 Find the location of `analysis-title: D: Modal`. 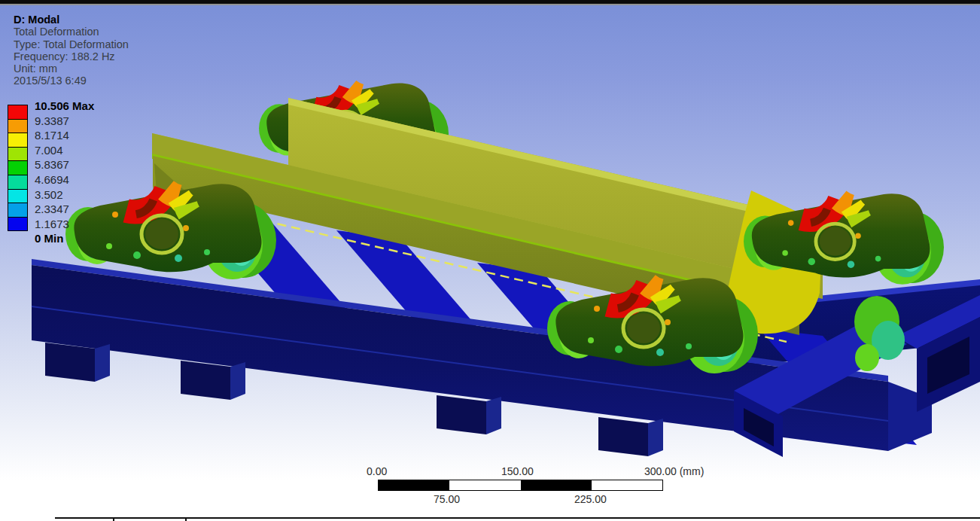

analysis-title: D: Modal is located at coordinates (71, 20).